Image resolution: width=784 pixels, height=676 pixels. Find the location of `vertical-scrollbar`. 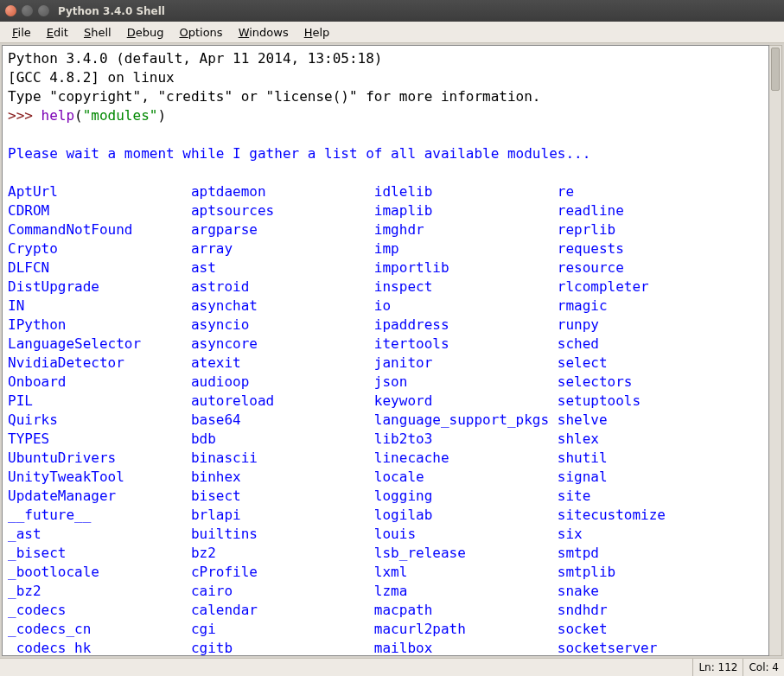

vertical-scrollbar is located at coordinates (776, 351).